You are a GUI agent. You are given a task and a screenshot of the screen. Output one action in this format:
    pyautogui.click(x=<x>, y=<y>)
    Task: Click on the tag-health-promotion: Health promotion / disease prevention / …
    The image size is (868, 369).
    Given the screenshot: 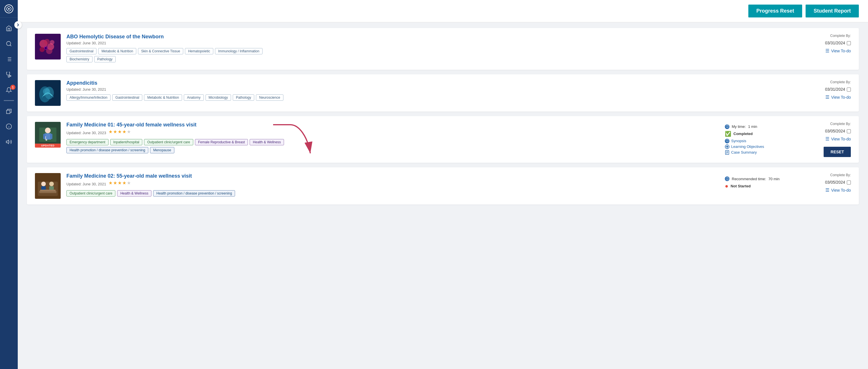 What is the action you would take?
    pyautogui.click(x=107, y=150)
    